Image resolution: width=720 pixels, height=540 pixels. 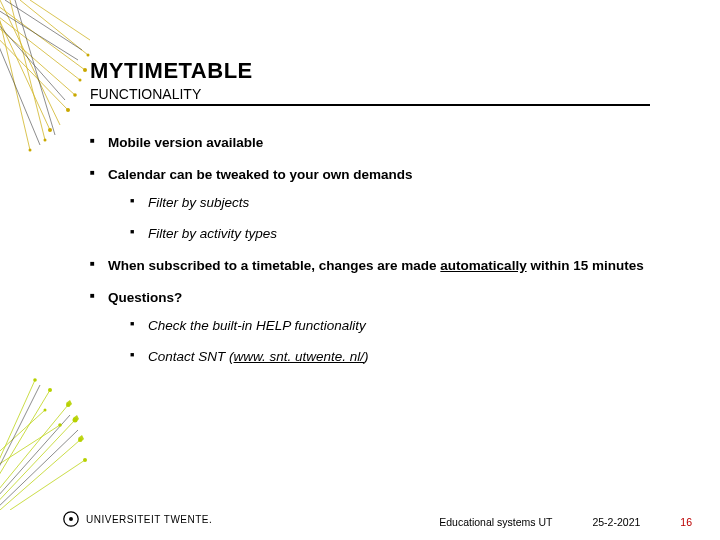 I want to click on logo-text: UNIVERSITEIT TWENTE., so click(x=149, y=520).